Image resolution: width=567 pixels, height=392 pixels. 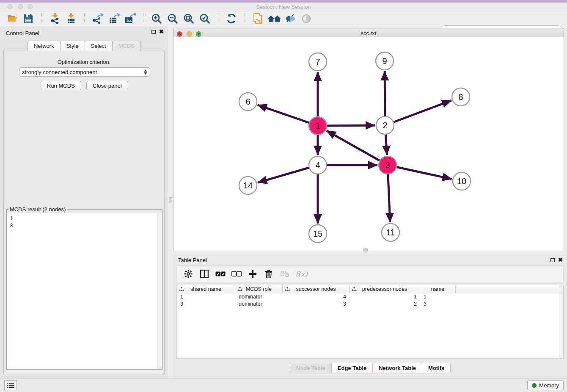 I want to click on tab-node-table: Node Table, so click(x=311, y=368).